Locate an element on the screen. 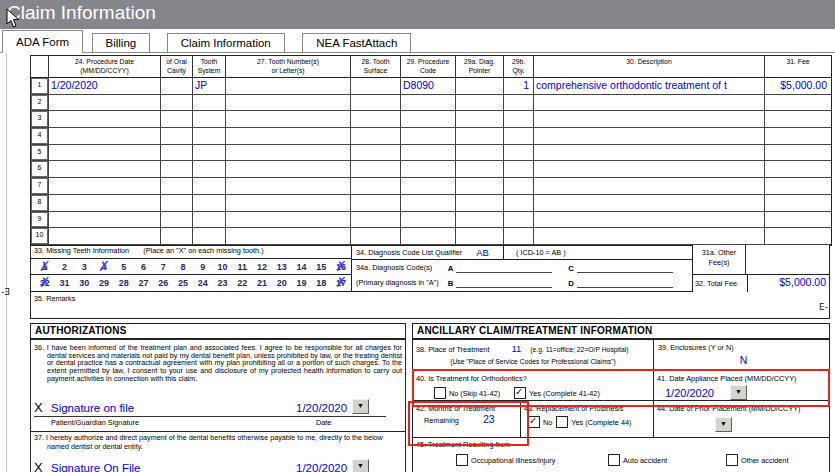  tooth-2: 2 is located at coordinates (65, 267).